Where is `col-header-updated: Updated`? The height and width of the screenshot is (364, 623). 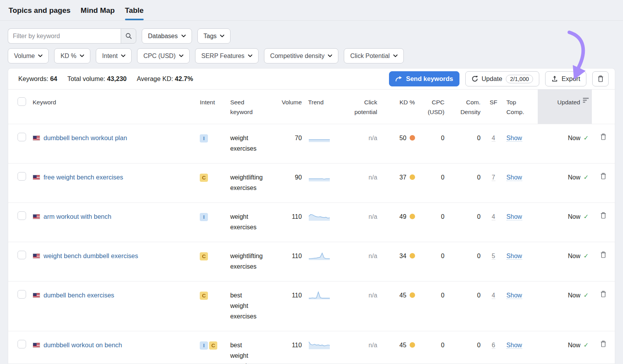 col-header-updated: Updated is located at coordinates (565, 107).